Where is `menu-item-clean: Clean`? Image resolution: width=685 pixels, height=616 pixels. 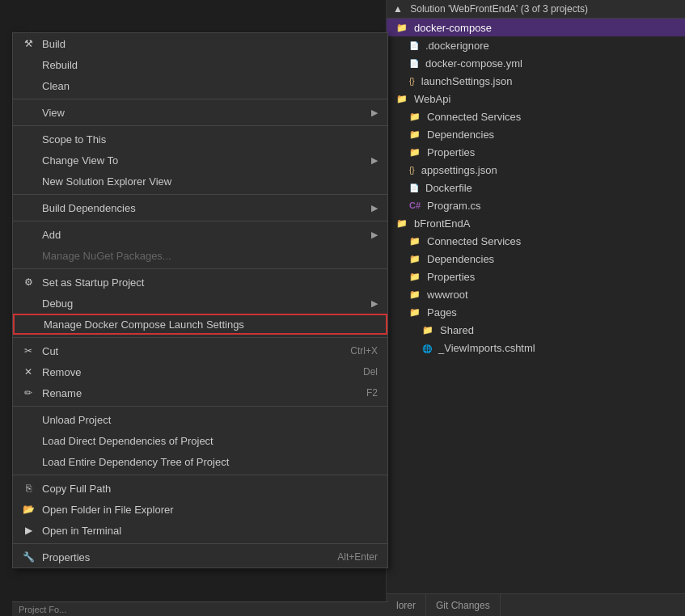 menu-item-clean: Clean is located at coordinates (201, 86).